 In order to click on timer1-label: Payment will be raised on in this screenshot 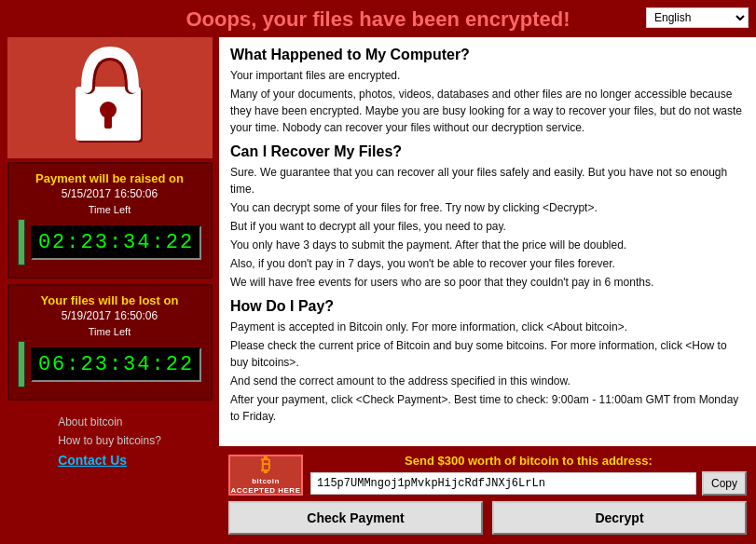, I will do `click(110, 179)`.